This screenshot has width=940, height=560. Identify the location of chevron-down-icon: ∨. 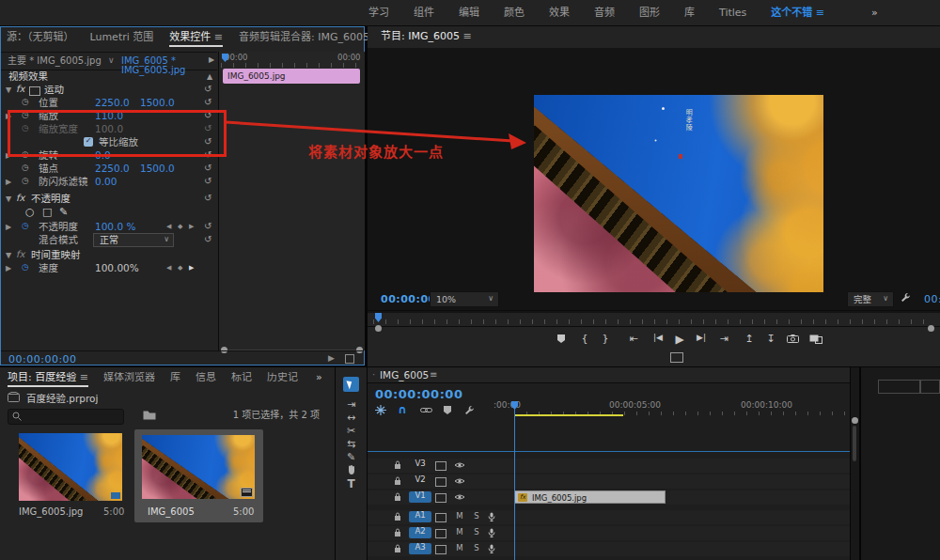
(111, 60).